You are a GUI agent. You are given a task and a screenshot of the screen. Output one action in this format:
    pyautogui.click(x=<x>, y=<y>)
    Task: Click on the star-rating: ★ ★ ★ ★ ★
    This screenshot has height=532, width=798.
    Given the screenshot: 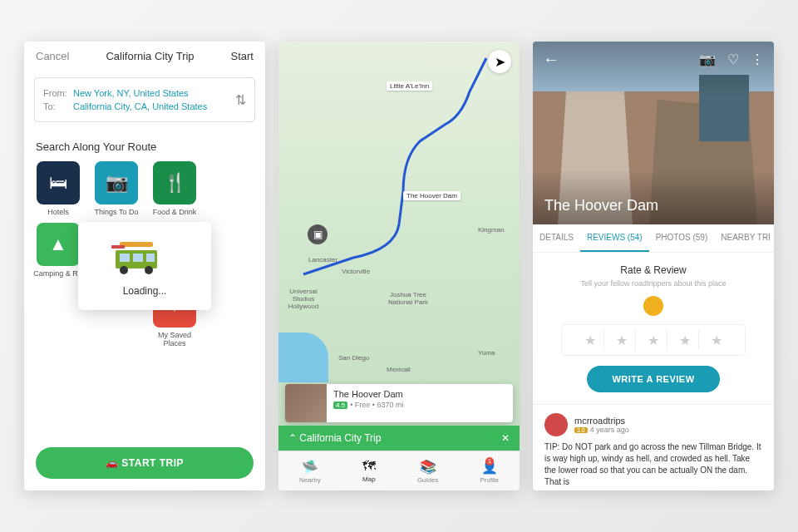 What is the action you would take?
    pyautogui.click(x=653, y=340)
    